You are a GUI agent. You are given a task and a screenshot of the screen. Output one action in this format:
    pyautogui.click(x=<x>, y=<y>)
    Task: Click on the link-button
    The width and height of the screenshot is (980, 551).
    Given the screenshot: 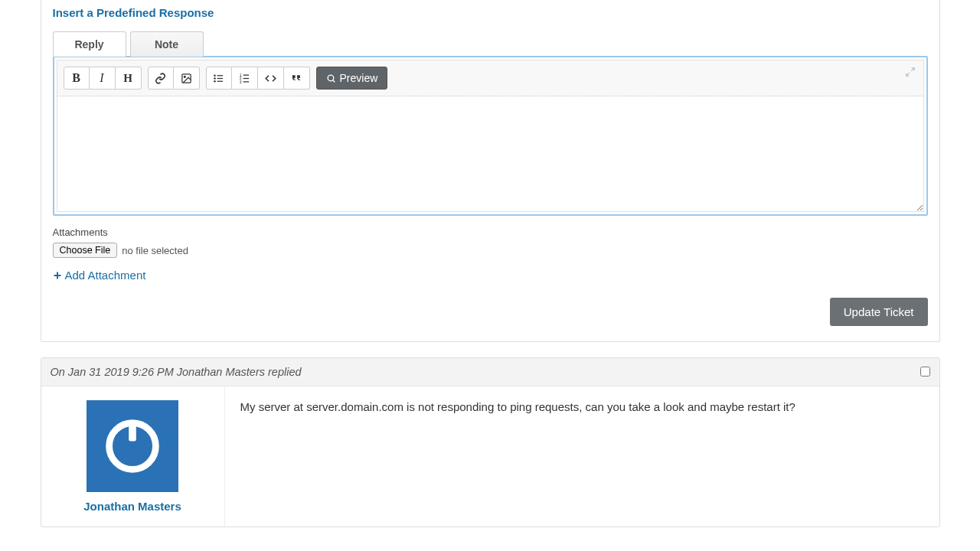 What is the action you would take?
    pyautogui.click(x=161, y=78)
    